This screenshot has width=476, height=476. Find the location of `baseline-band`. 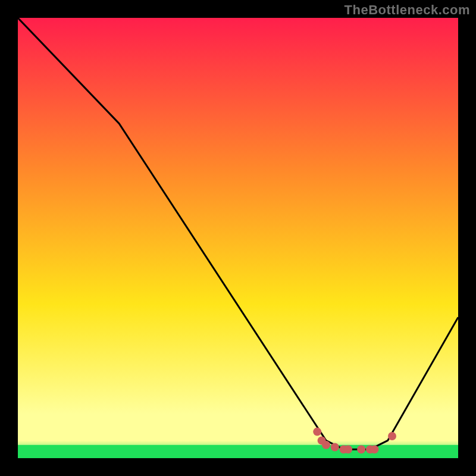

baseline-band is located at coordinates (238, 452).